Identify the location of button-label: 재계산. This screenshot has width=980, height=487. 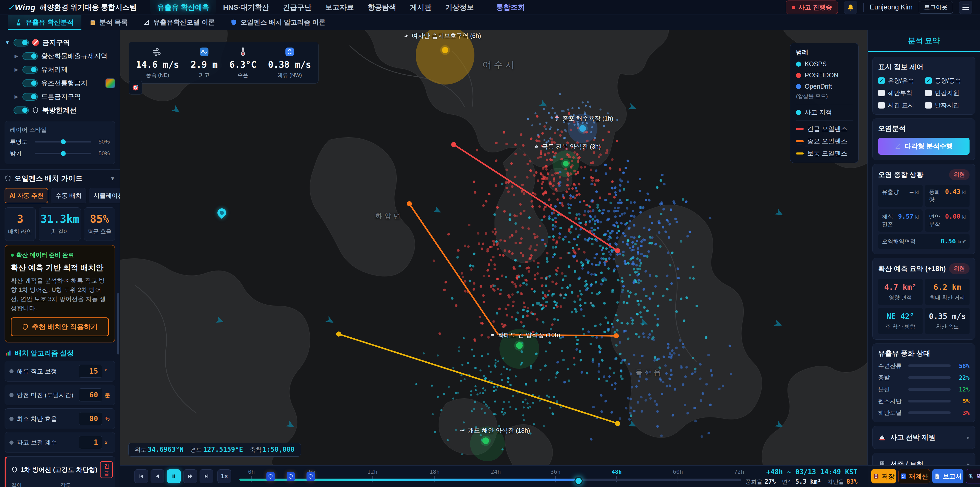
(919, 476).